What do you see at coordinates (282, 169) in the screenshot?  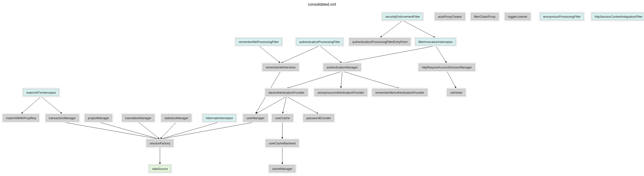 I see `node-cacheManager: cacheManager` at bounding box center [282, 169].